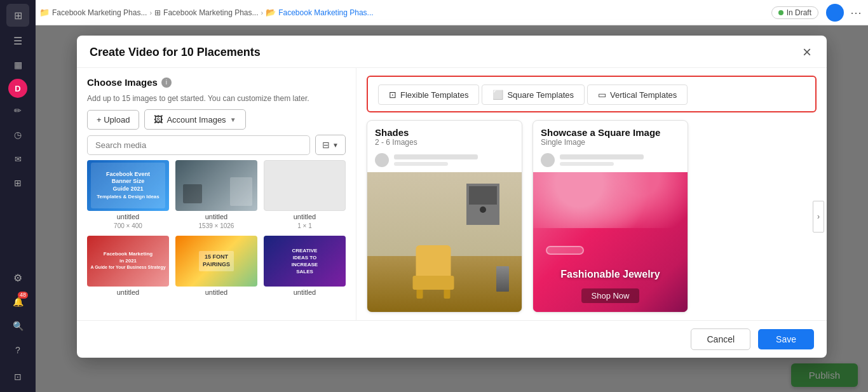 The height and width of the screenshot is (392, 868). Describe the element at coordinates (305, 292) in the screenshot. I see `image-label-6: untitled` at that location.